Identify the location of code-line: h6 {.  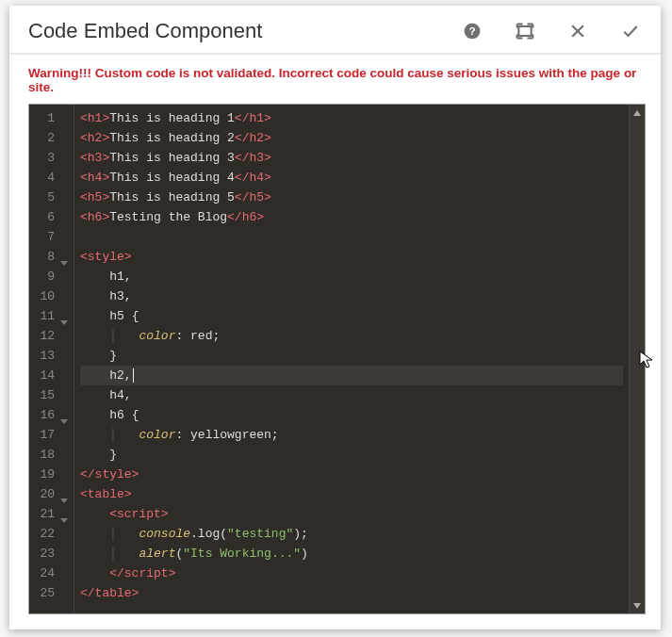
(352, 415).